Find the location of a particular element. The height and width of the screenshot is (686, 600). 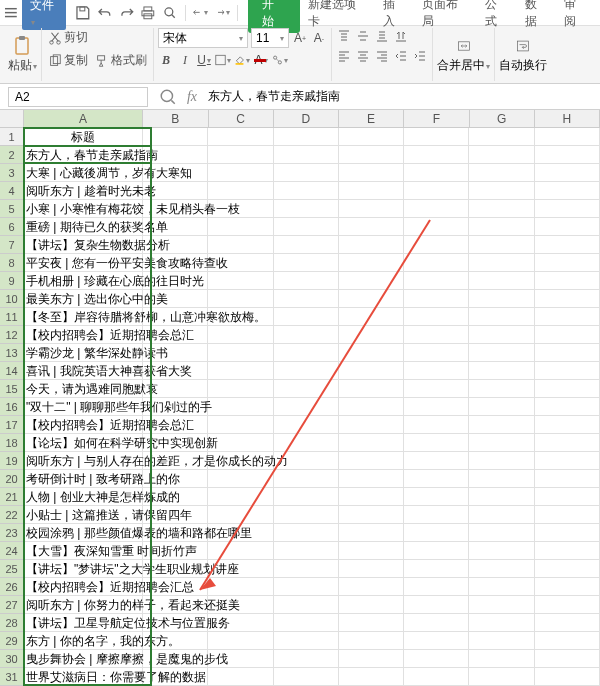

auto-wrap-button: 自动换行 is located at coordinates (523, 66).